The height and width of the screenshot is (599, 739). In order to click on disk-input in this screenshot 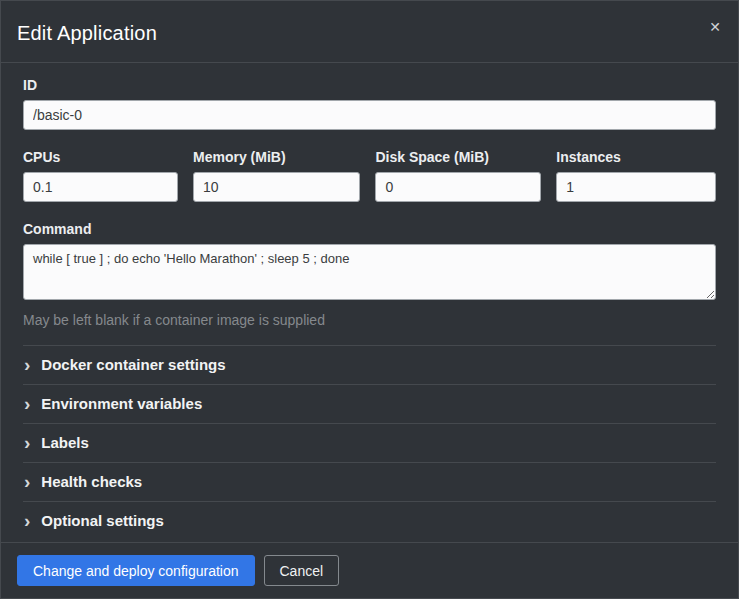, I will do `click(458, 187)`.